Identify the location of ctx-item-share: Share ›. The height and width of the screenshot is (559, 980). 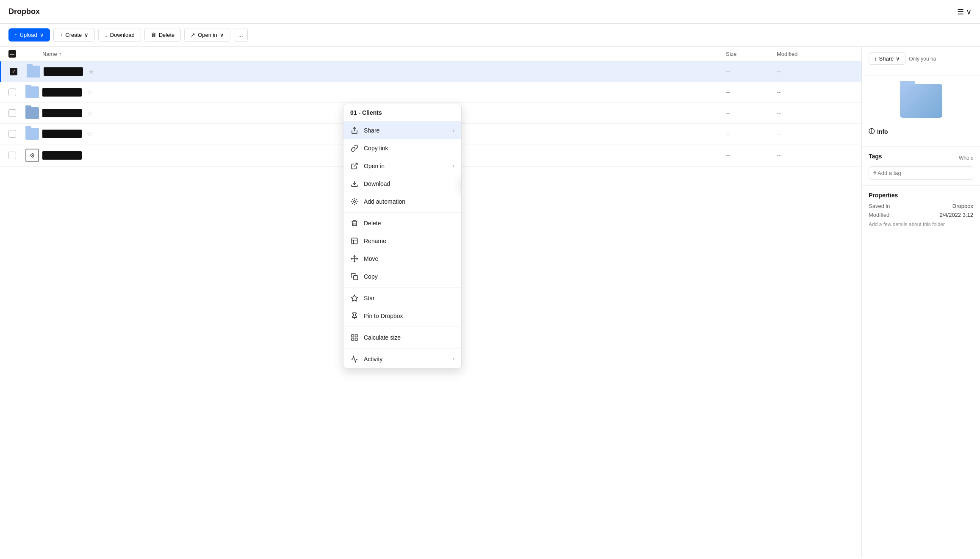
(402, 130).